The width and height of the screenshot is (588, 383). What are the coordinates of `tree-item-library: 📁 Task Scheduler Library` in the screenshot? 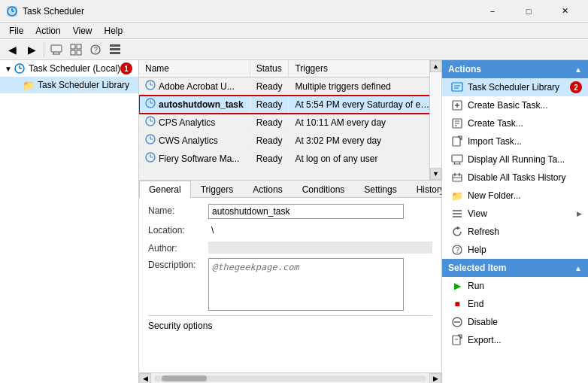 It's located at (69, 85).